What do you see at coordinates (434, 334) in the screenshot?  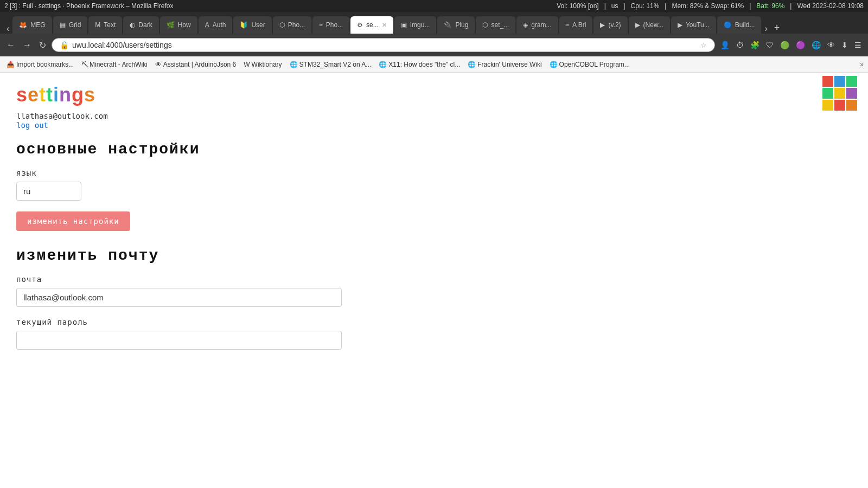 I see `current-password-field-group: текущий пароль` at bounding box center [434, 334].